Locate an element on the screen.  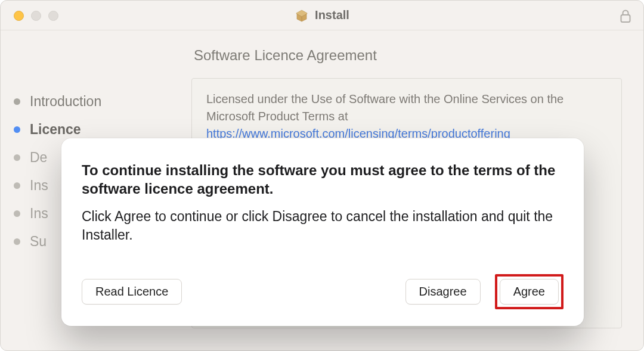
section-title: Software Licence Agreement is located at coordinates (408, 55).